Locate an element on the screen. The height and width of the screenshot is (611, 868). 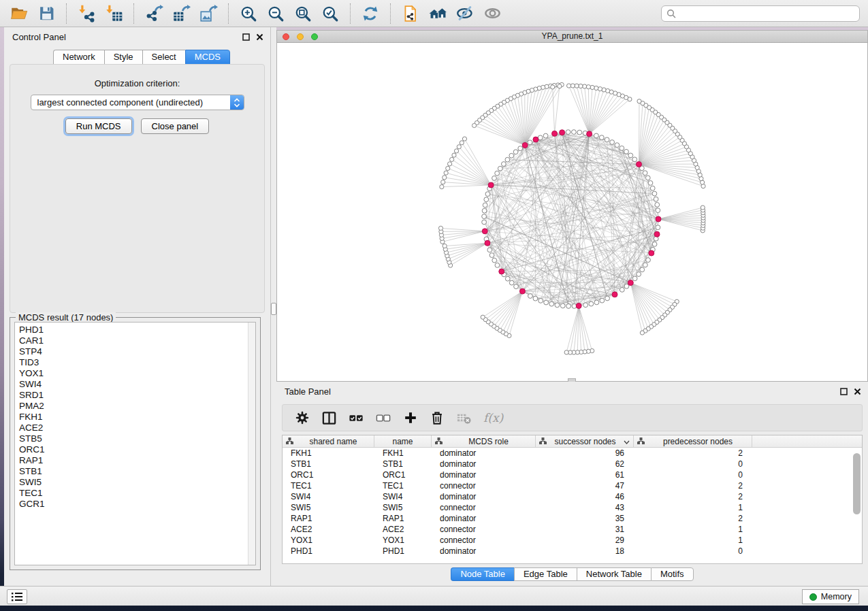
list-item: SWI5 is located at coordinates (138, 482).